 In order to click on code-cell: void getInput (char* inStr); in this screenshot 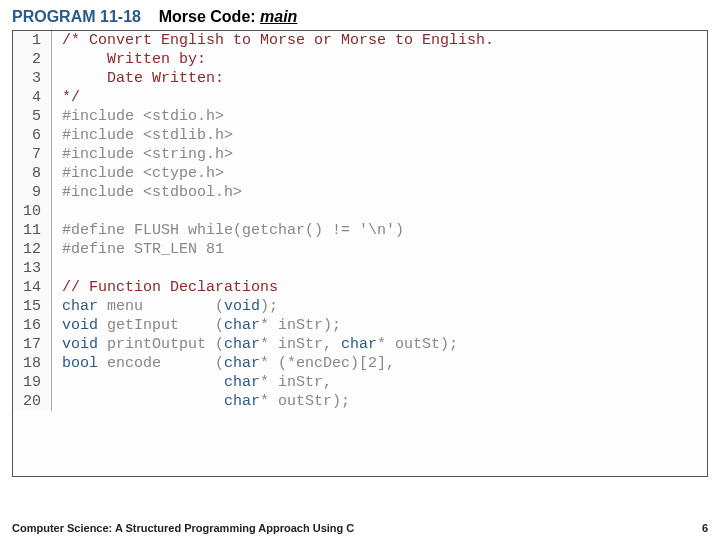, I will do `click(380, 326)`.